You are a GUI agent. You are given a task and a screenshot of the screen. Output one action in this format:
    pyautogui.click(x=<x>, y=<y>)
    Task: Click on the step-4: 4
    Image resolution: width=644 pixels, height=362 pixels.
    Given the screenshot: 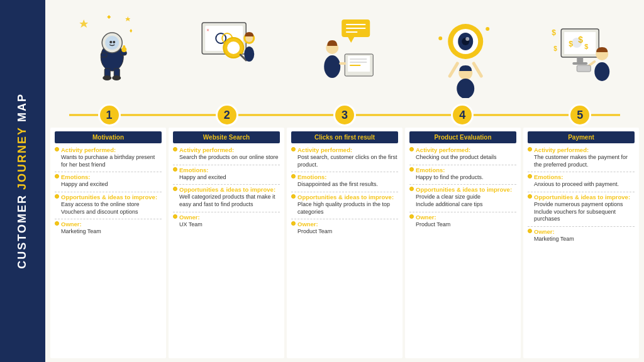 What is the action you would take?
    pyautogui.click(x=462, y=115)
    